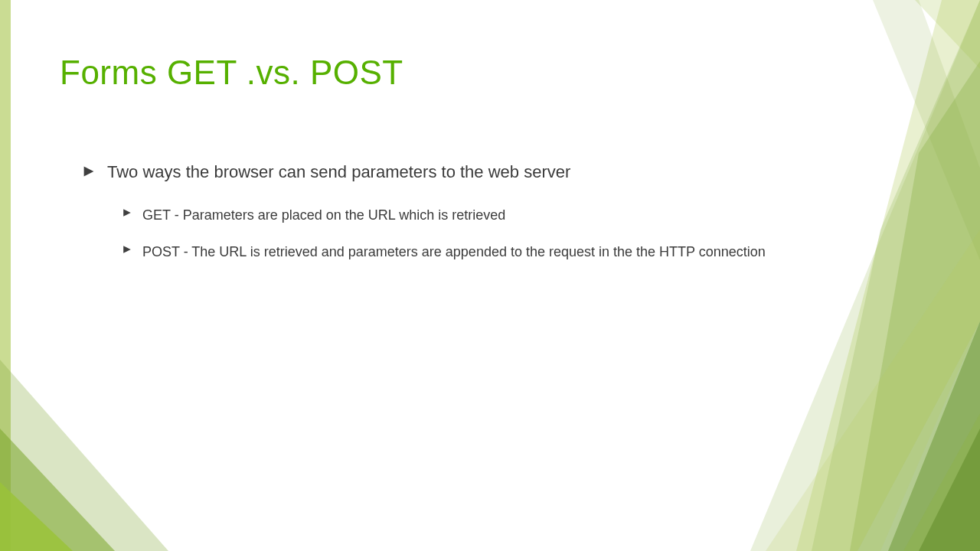 The height and width of the screenshot is (551, 980). Describe the element at coordinates (454, 252) in the screenshot. I see `bullet-text: POST - The URL is retrieved and paramete…` at that location.